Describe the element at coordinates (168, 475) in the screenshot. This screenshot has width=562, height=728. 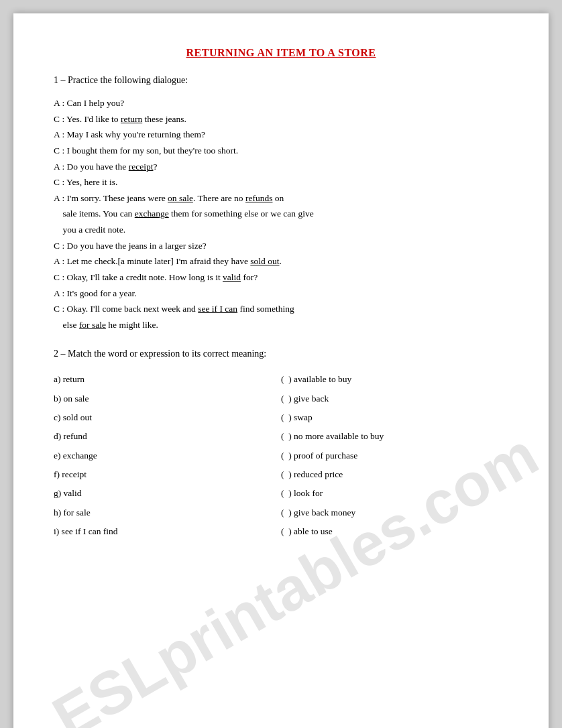
I see `match-left-6: f) receipt` at that location.